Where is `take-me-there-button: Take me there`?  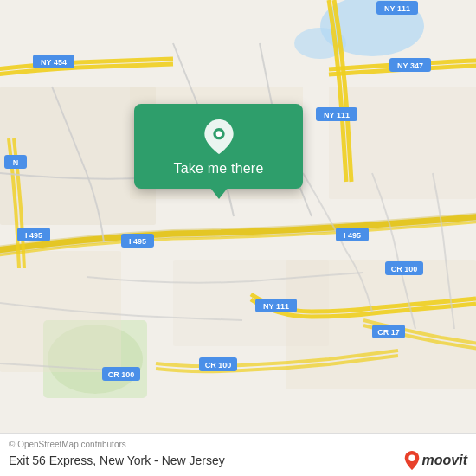
take-me-there-button: Take me there is located at coordinates (219, 169).